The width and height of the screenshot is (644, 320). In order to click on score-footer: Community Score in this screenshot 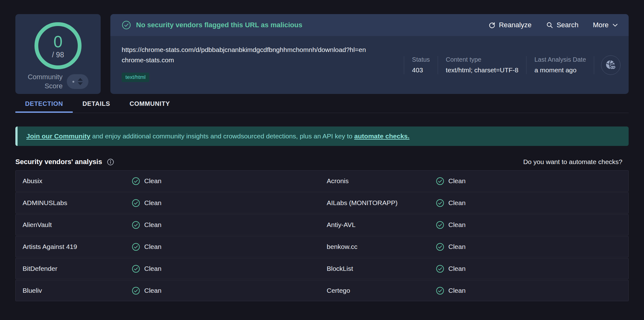, I will do `click(58, 81)`.